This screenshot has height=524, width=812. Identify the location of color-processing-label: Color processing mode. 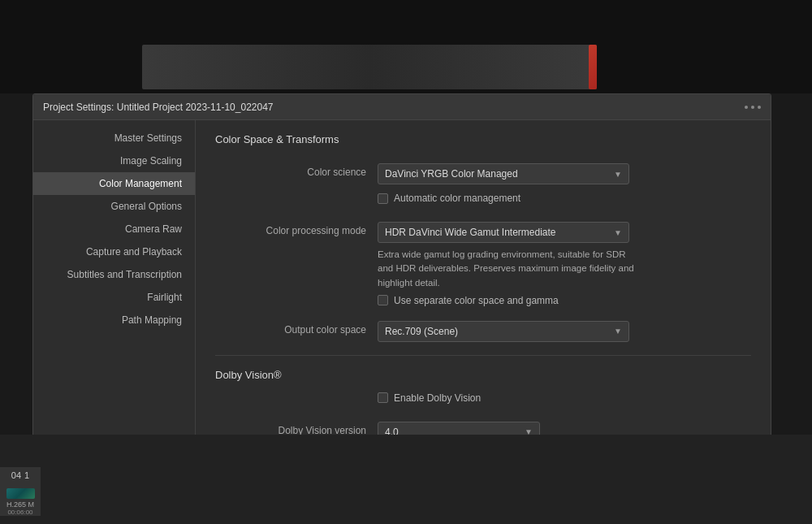
(296, 229).